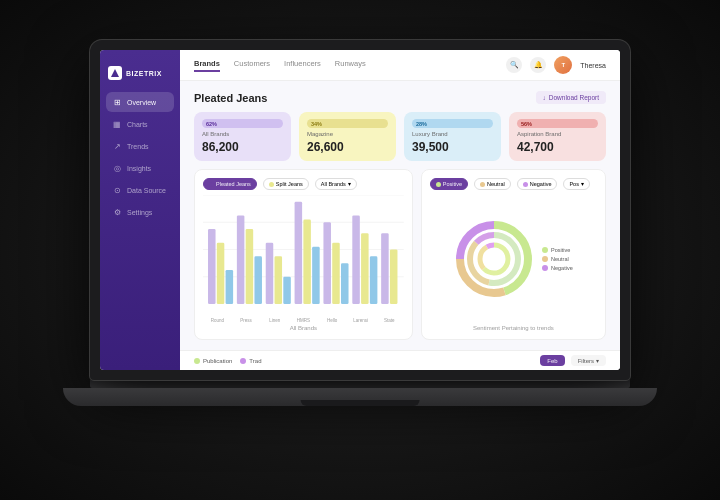  What do you see at coordinates (228, 361) in the screenshot?
I see `bottom-pills: Publication Trad` at bounding box center [228, 361].